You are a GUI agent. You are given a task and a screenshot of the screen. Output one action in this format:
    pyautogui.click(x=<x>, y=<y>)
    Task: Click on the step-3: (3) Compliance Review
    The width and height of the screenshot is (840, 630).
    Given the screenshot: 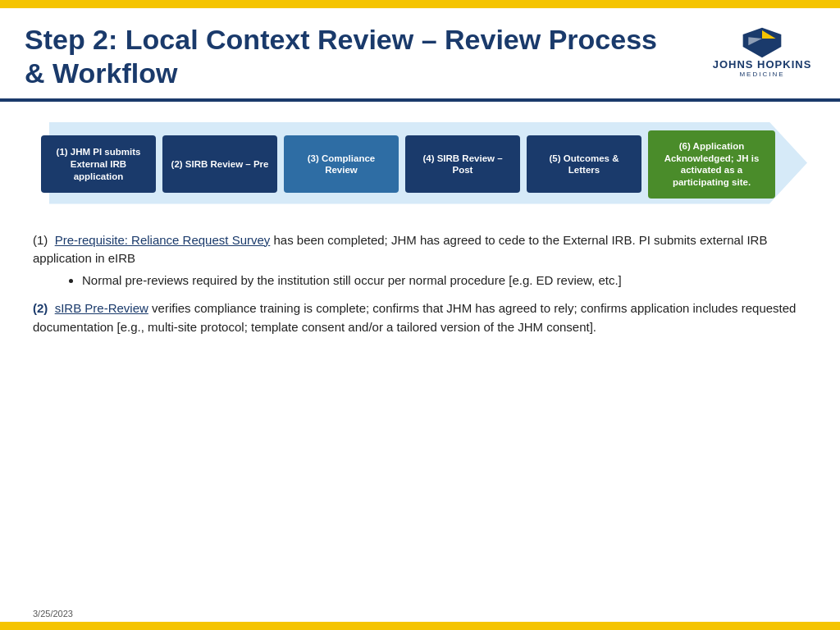 What is the action you would take?
    pyautogui.click(x=341, y=164)
    